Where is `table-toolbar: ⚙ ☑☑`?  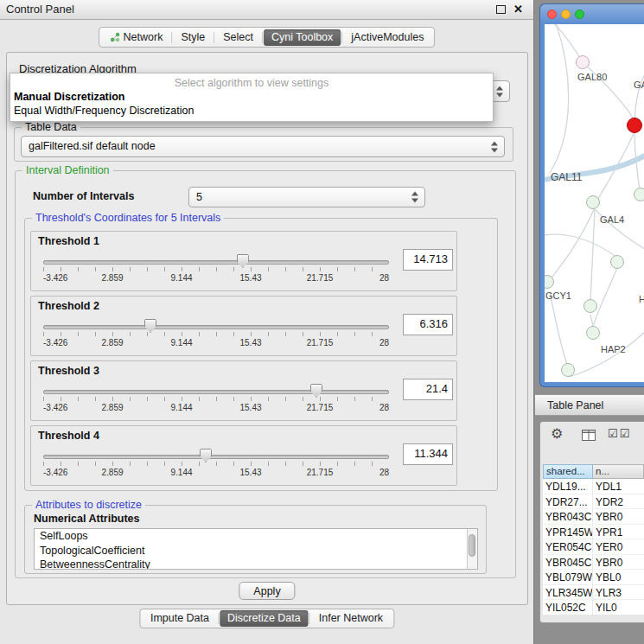 table-toolbar: ⚙ ☑☑ is located at coordinates (592, 435).